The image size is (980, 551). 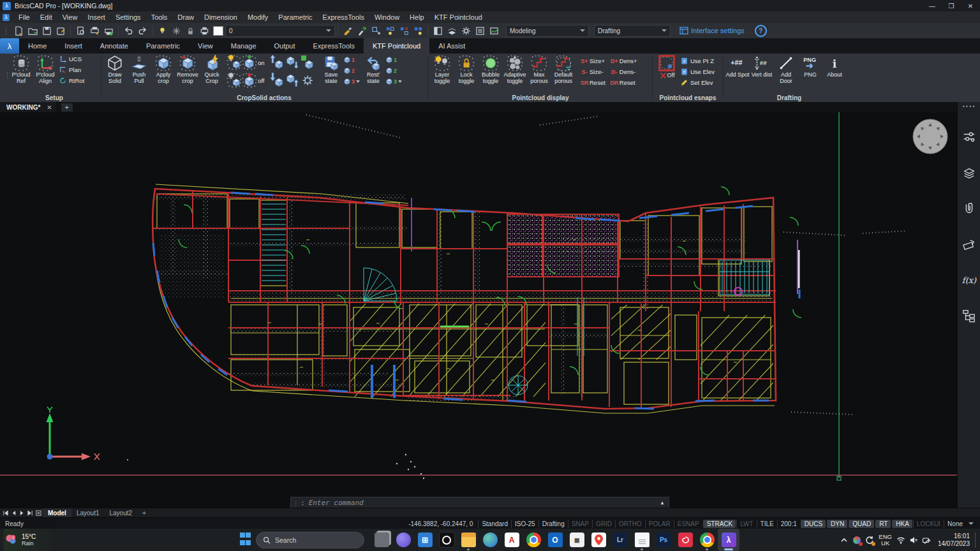 What do you see at coordinates (418, 31) in the screenshot?
I see `unisolate-entities-icon` at bounding box center [418, 31].